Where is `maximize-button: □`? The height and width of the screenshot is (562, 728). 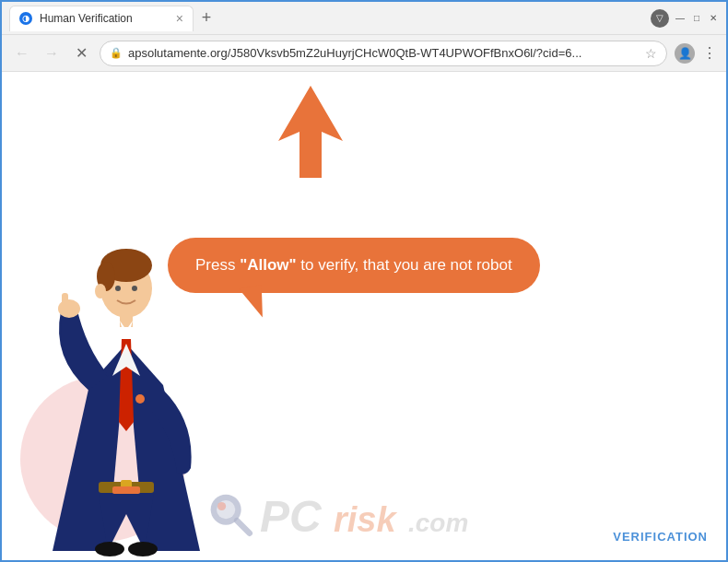 maximize-button: □ is located at coordinates (697, 18).